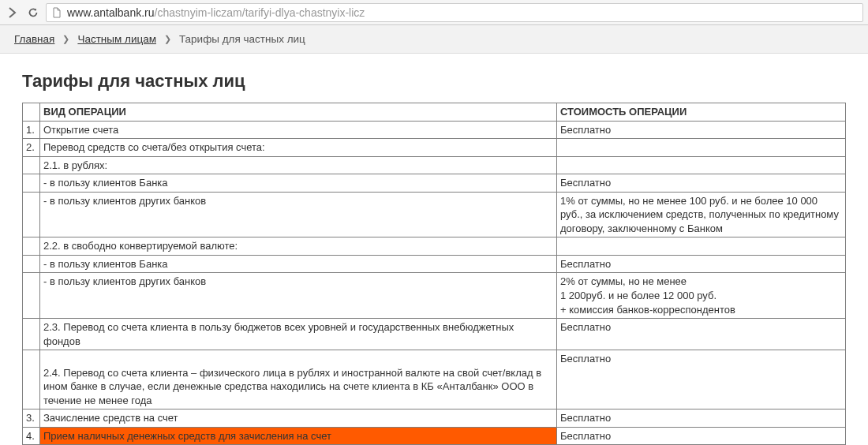 The image size is (868, 445). I want to click on cell-value: 2% от суммы, но не менее 1 200руб. и не …, so click(702, 296).